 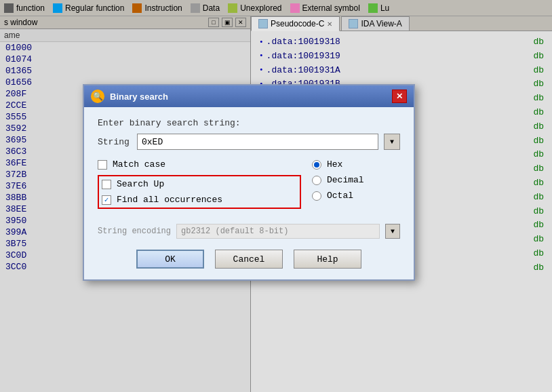 I want to click on string-dropdown-button: ▼, so click(x=392, y=142).